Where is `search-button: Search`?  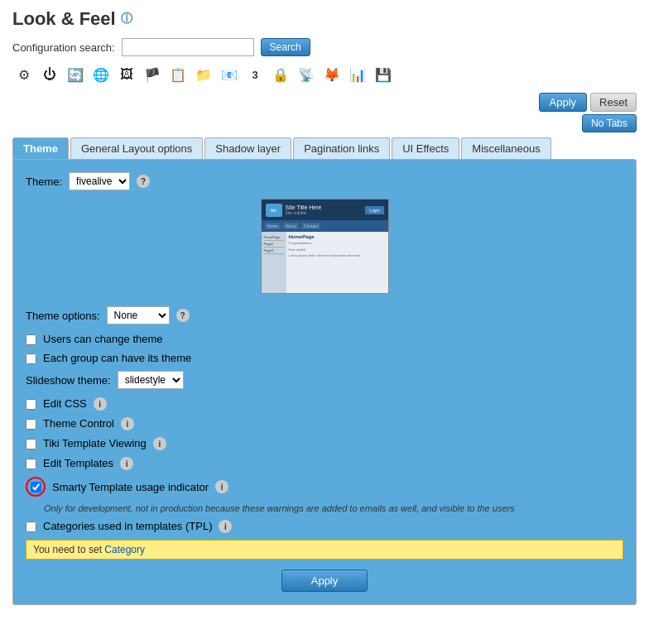
search-button: Search is located at coordinates (286, 47).